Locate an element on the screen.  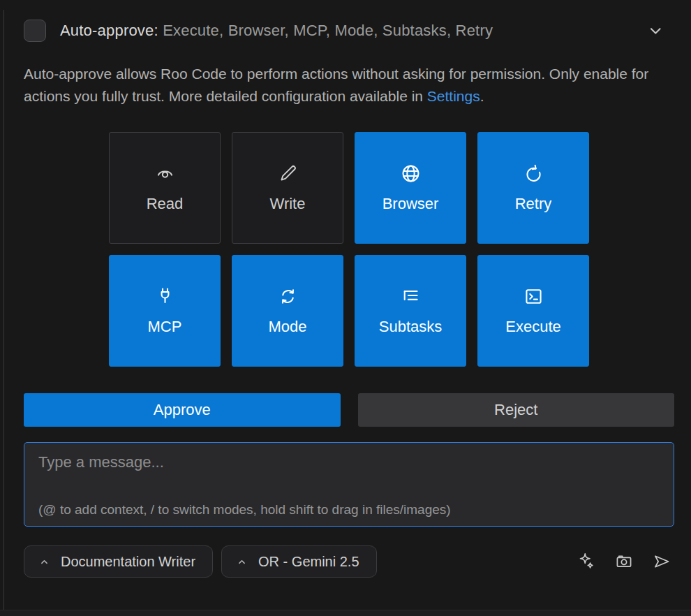
settings-link: Settings is located at coordinates (454, 96).